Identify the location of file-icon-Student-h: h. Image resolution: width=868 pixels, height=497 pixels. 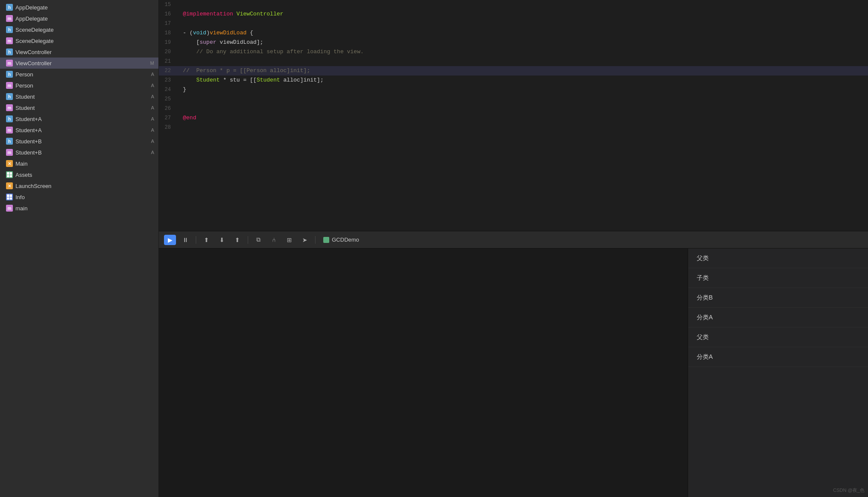
(9, 97).